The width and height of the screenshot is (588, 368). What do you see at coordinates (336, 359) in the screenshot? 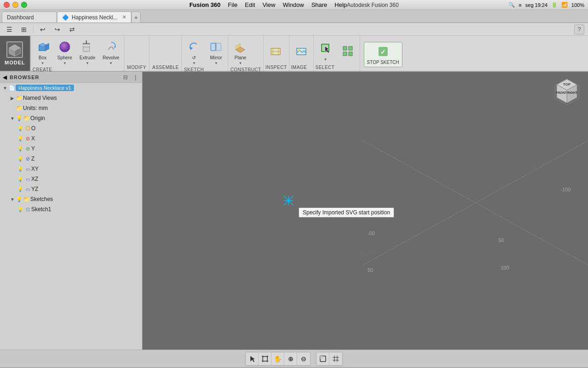
I see `grid-display-button` at bounding box center [336, 359].